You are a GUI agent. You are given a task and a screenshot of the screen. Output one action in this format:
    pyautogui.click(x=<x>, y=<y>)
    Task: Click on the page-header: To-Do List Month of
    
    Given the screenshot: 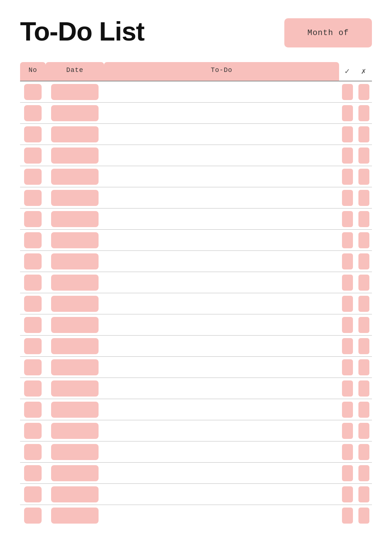 What is the action you would take?
    pyautogui.click(x=196, y=33)
    